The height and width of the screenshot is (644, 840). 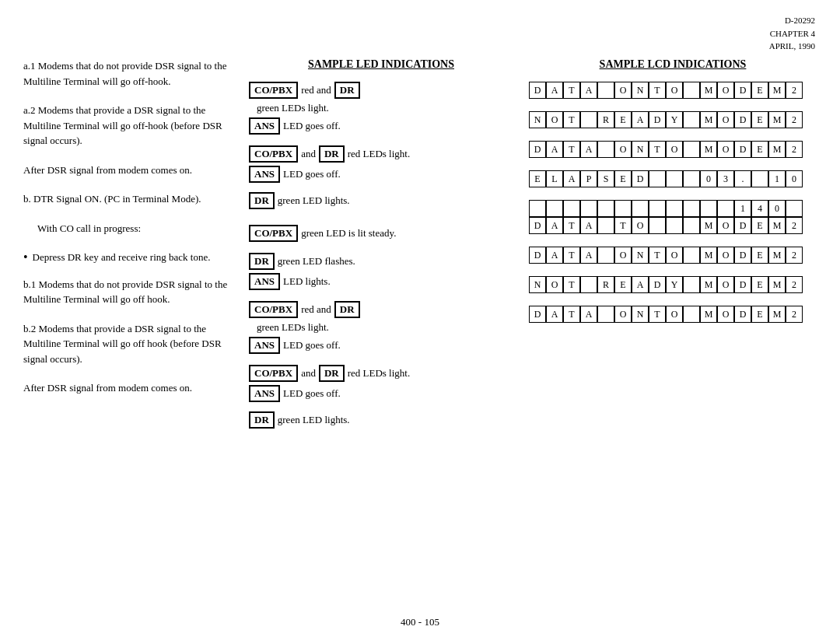 I want to click on lcd-grid-lcd2: NOTREADYMODEM2, so click(x=673, y=120).